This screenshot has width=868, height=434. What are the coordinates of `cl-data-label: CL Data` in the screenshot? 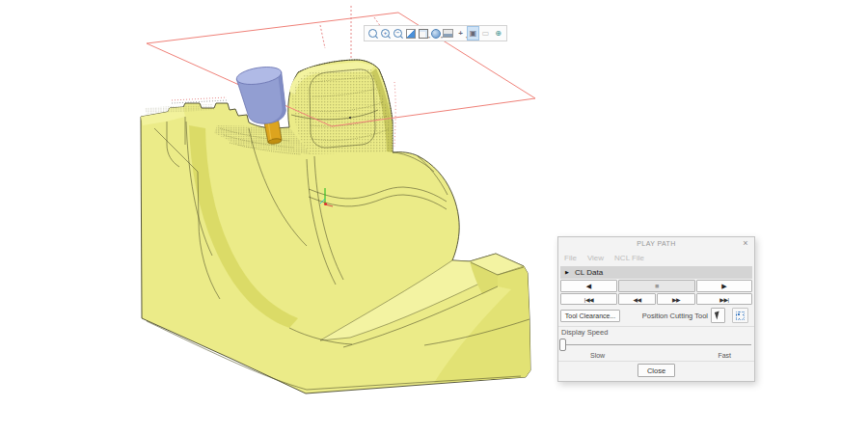 It's located at (588, 272).